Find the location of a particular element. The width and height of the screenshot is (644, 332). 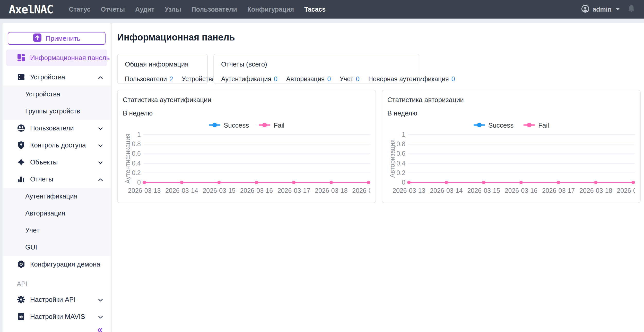

sidebar-item-users: Пользователи is located at coordinates (57, 128).